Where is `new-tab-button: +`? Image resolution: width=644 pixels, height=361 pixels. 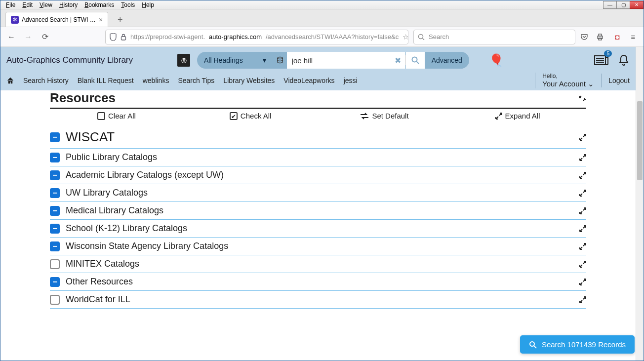
new-tab-button: + is located at coordinates (120, 20).